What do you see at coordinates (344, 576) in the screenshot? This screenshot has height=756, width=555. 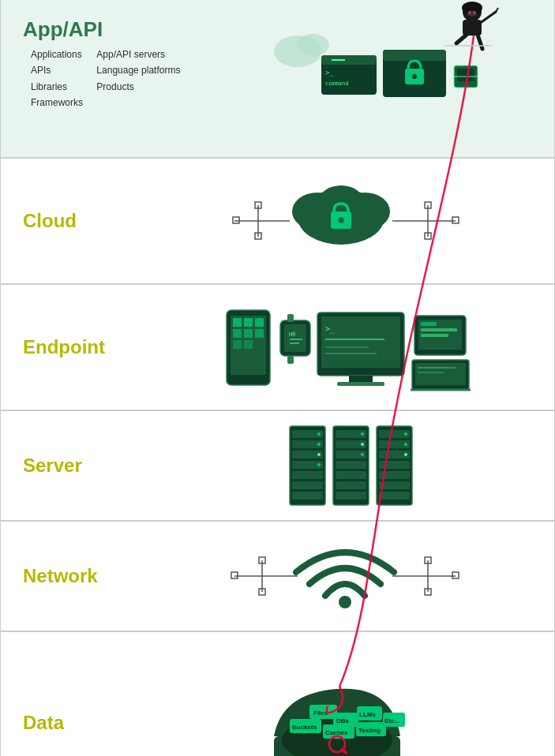 I see `network-illustration` at bounding box center [344, 576].